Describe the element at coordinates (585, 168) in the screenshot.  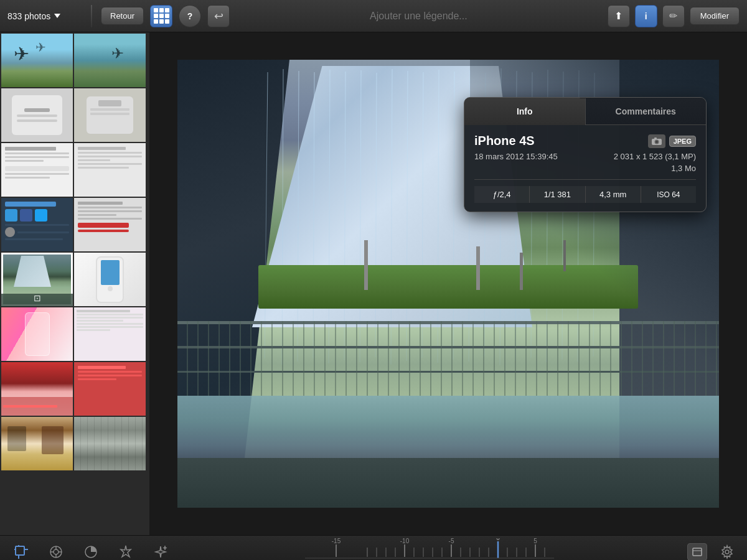
I see `popover-body: iPhone 4S JPEG` at that location.